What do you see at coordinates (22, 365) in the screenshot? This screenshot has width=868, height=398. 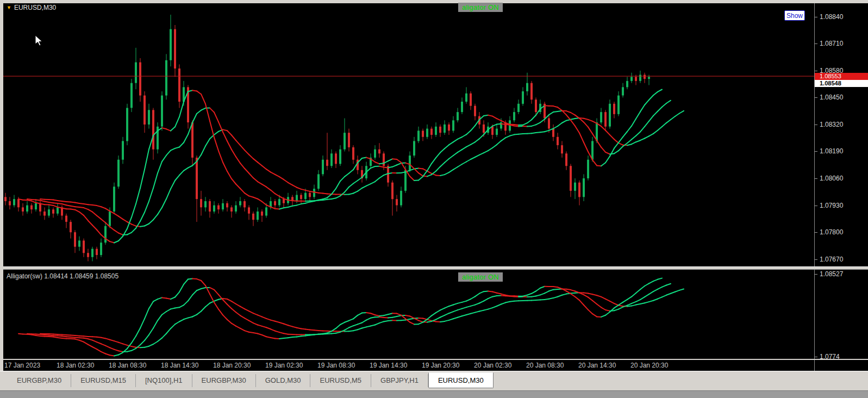 I see `time-axis-label: 17 Jan 2023` at bounding box center [22, 365].